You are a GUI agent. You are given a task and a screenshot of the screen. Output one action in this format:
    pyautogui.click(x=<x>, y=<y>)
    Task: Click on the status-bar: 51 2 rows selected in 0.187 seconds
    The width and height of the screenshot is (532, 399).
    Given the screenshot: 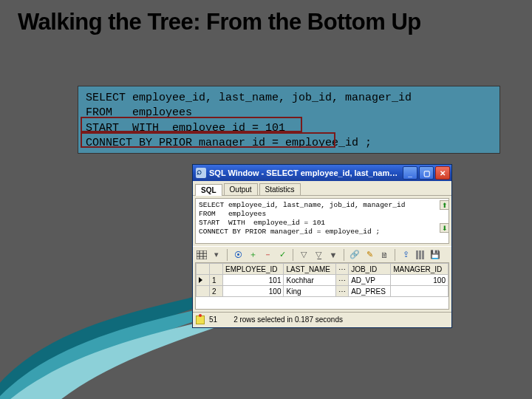 What is the action you would take?
    pyautogui.click(x=322, y=319)
    